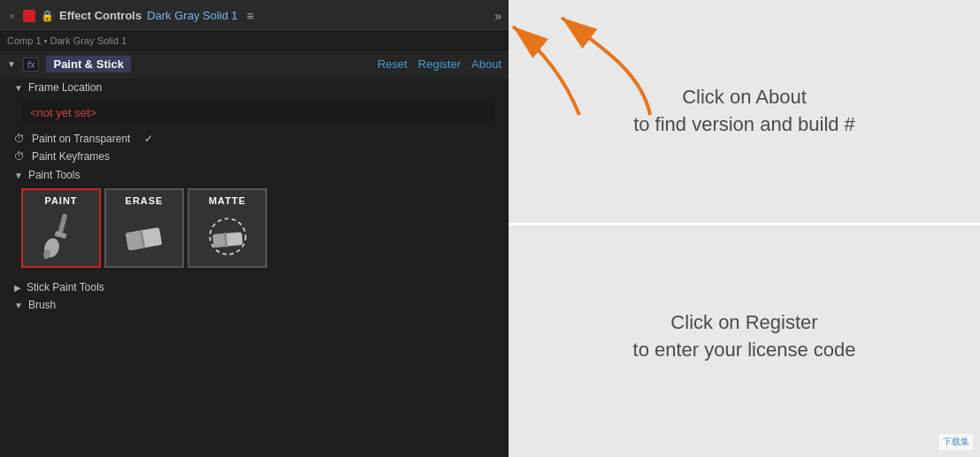 The image size is (980, 457). I want to click on brush-icon, so click(62, 237).